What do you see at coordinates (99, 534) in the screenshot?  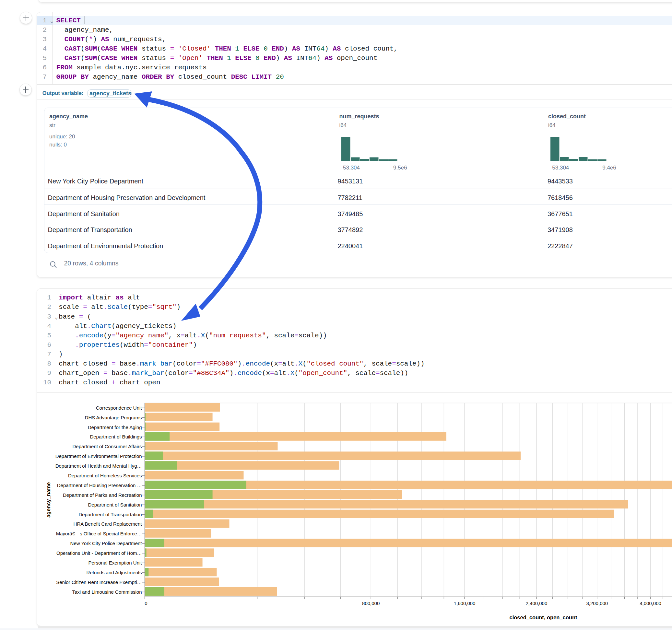 I see `svg-text:Mayorâ€ s Office of Special E: Mayorâ€ s Office of Special Enforce…` at bounding box center [99, 534].